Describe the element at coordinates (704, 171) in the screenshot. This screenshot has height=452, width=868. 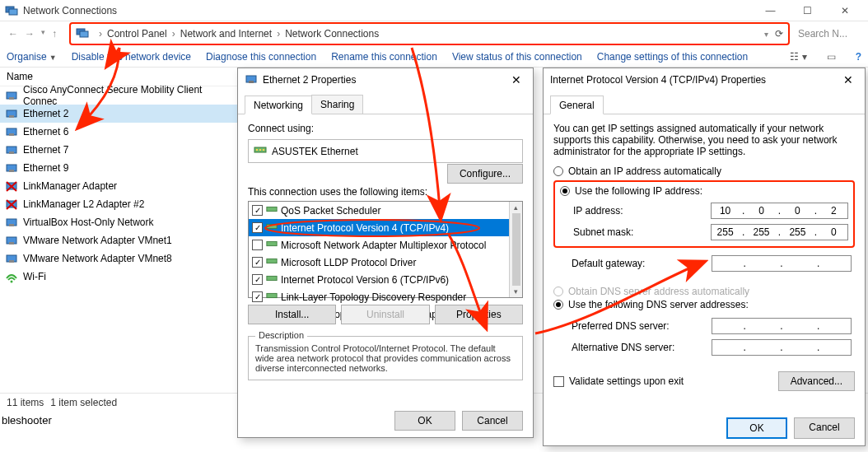
I see `radio-obtain-ip: Obtain an IP address automatically` at that location.